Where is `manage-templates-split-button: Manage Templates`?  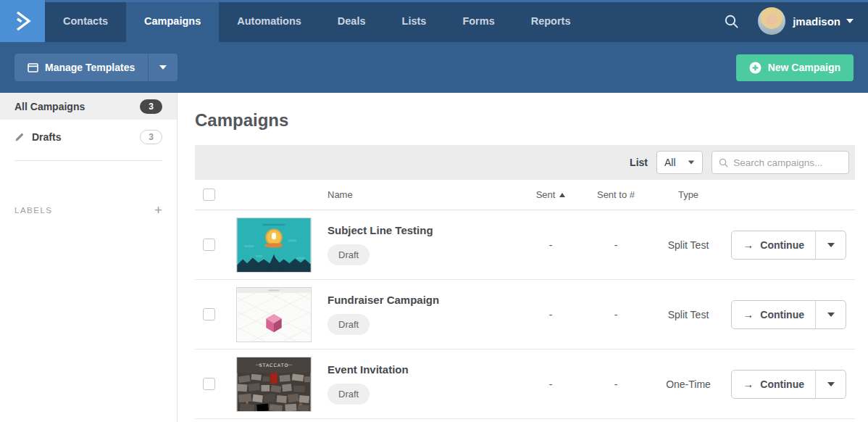 manage-templates-split-button: Manage Templates is located at coordinates (96, 67).